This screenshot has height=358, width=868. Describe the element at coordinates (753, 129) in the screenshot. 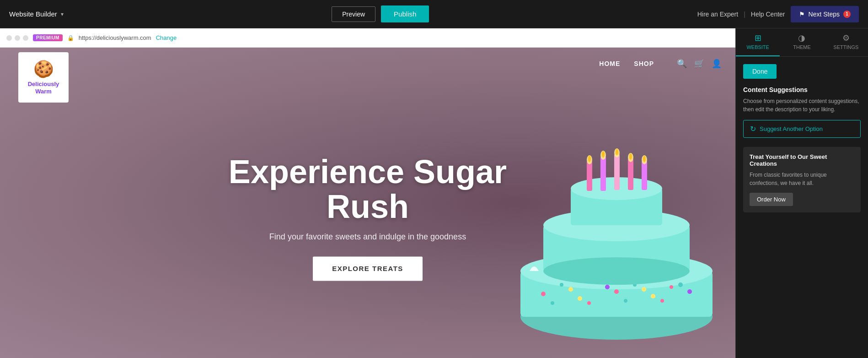

I see `refresh-icon: ↻` at that location.